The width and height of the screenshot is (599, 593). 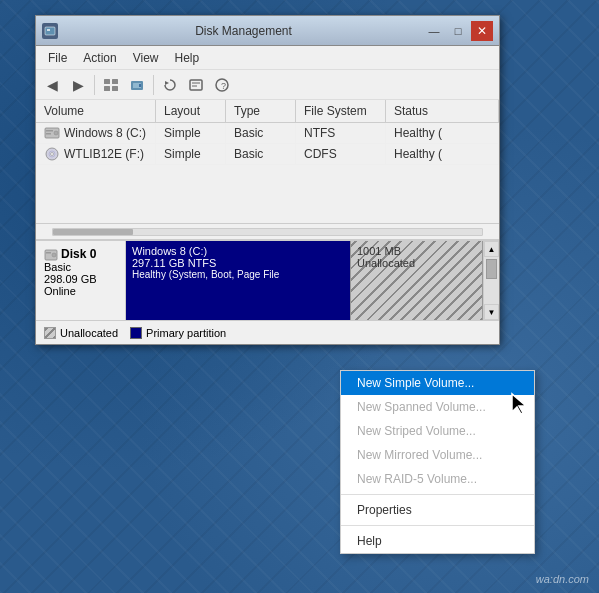 What do you see at coordinates (492, 312) in the screenshot?
I see `sv-down-button: ▼` at bounding box center [492, 312].